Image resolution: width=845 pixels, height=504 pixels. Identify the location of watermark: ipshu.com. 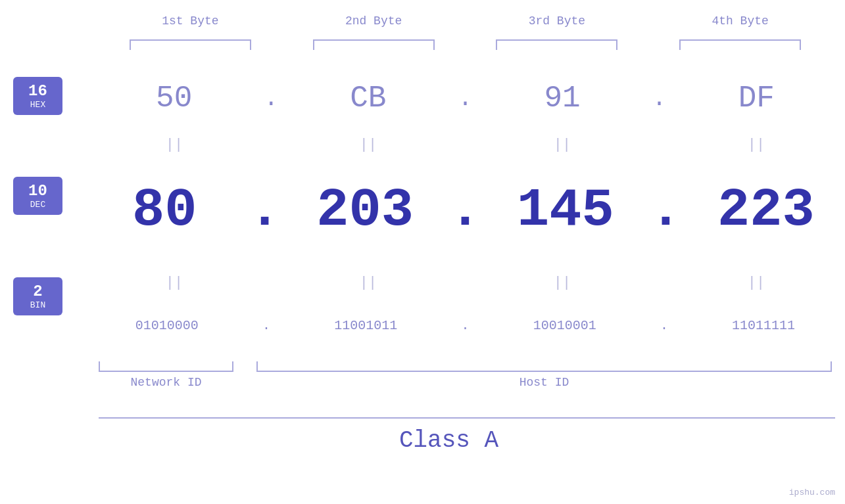
(812, 493).